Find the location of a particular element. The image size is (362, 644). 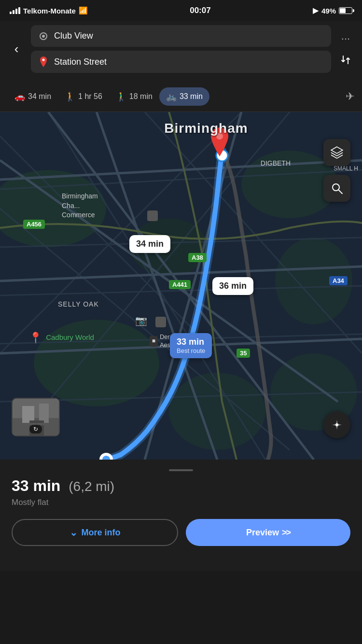

bottom-actions: ⌄ More info Preview >> is located at coordinates (181, 532).